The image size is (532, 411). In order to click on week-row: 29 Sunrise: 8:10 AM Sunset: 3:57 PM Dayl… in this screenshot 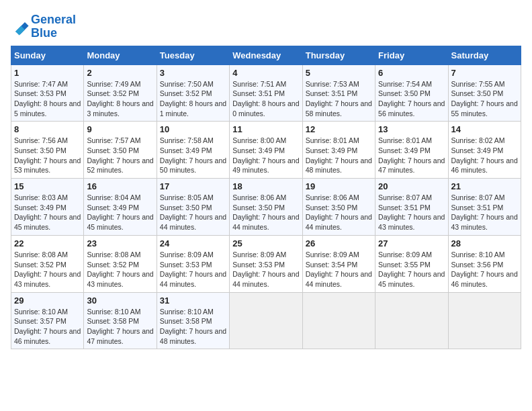, I will do `click(266, 321)`.